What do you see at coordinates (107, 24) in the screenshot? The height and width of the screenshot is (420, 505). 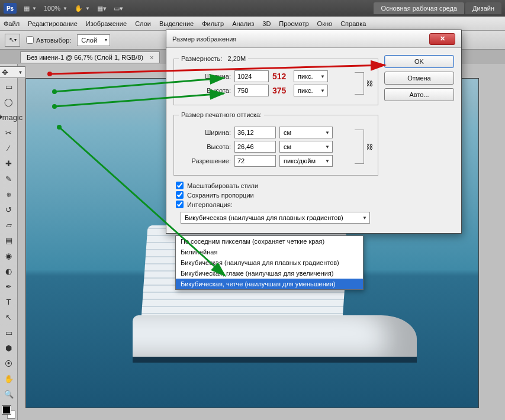 I see `menu-image: Изображение` at bounding box center [107, 24].